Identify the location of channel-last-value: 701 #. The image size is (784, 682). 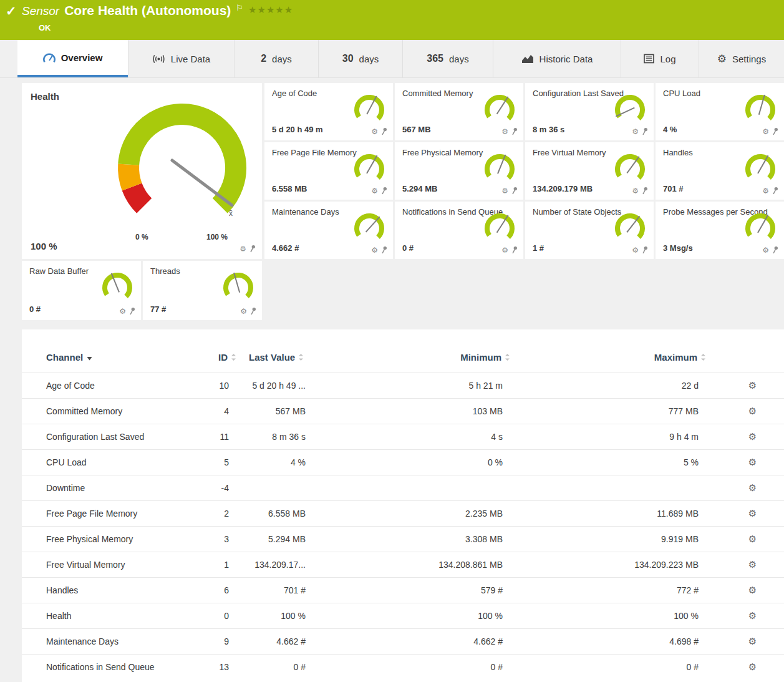
(287, 590).